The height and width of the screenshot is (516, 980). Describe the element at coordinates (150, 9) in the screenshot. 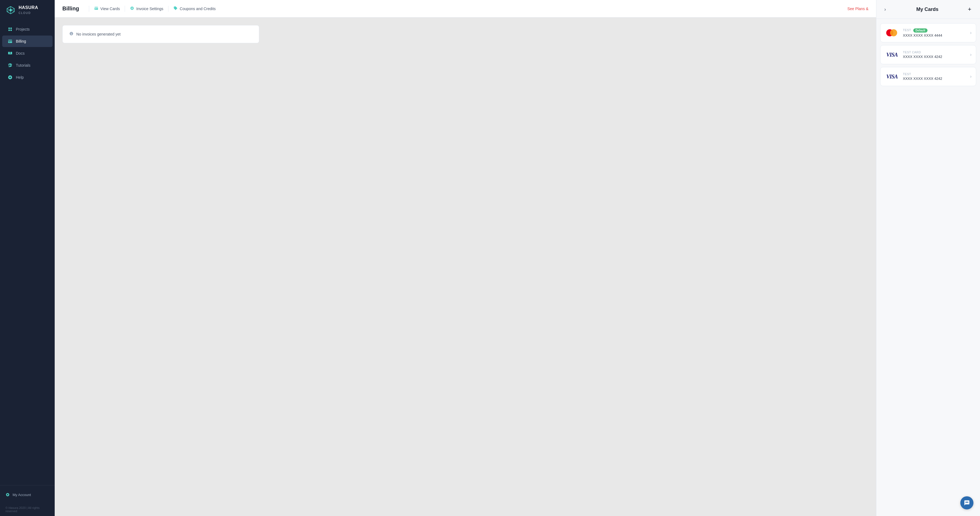

I see `invoice-settings-label: Invoice Settings` at that location.